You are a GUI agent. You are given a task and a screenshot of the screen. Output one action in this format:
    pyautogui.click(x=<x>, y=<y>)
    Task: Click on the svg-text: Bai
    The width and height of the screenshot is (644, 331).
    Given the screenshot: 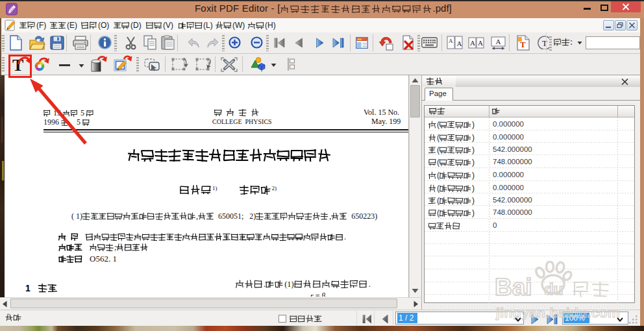 What is the action you would take?
    pyautogui.click(x=514, y=287)
    